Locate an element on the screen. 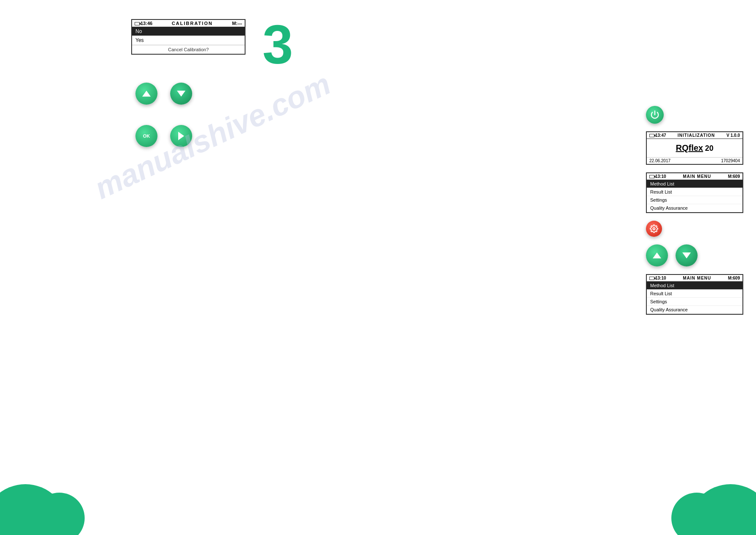 This screenshot has height=535, width=756. menu2-battery-icon is located at coordinates (652, 278).